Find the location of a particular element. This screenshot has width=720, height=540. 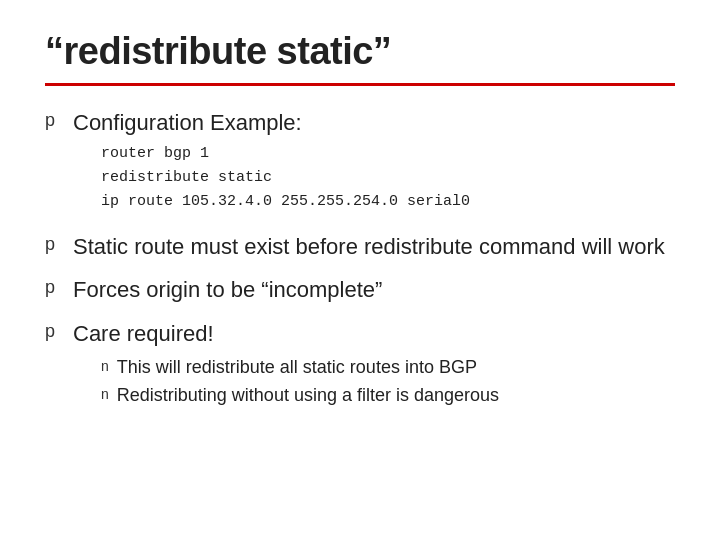

title-area: “redistribute static” is located at coordinates (360, 58).